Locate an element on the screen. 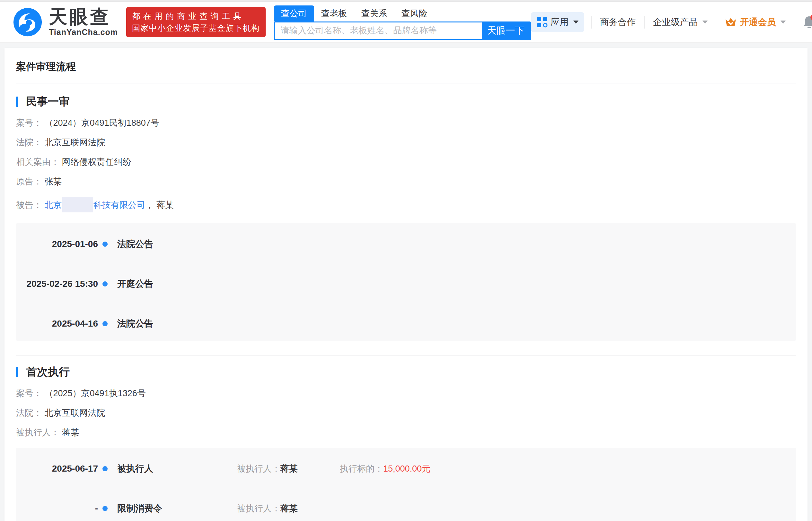 This screenshot has height=521, width=812. timeline-detail-cols: 被执行人：蒋某执行标的：15,000.00元 is located at coordinates (334, 469).